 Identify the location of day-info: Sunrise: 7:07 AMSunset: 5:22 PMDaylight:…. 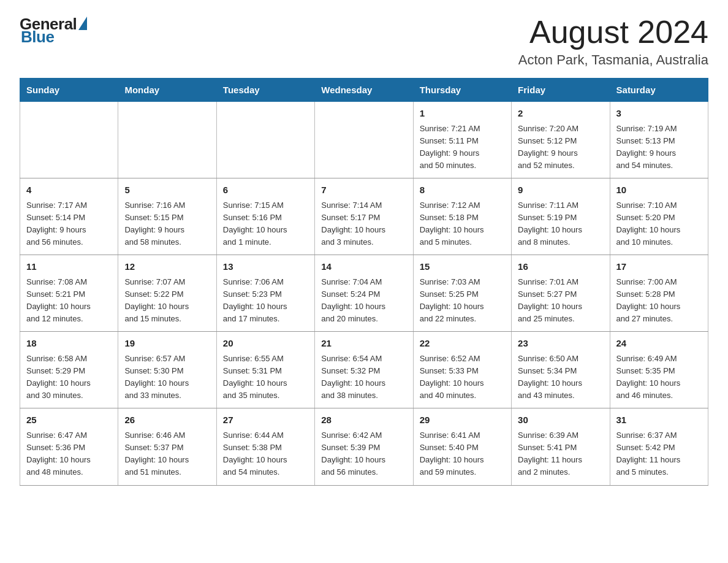
(167, 301).